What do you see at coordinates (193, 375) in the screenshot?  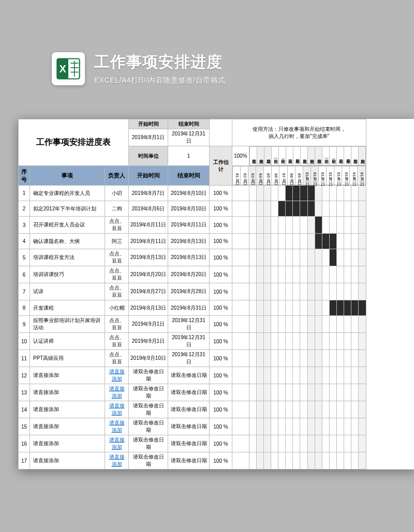 I see `table-row: 12请直接添加请直接添加请双击修改日期请双击修改日期100 %` at bounding box center [193, 375].